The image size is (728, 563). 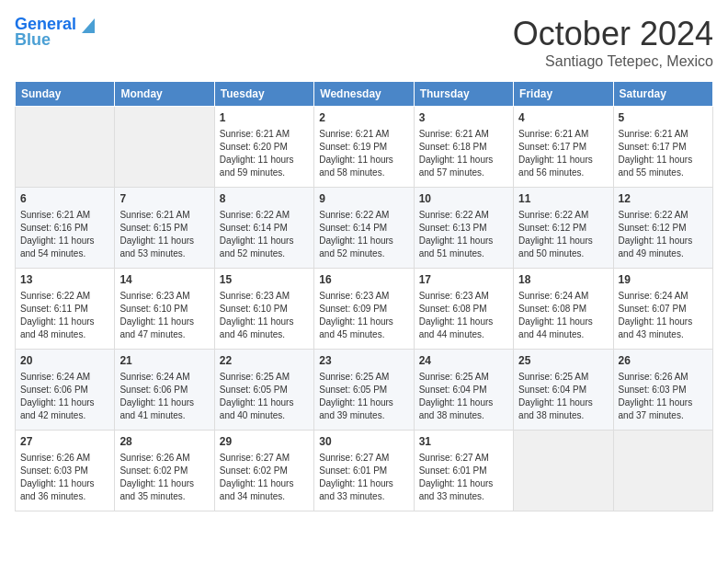 I want to click on day-info: Sunrise: 6:23 AM Sunset: 6:08 PM Dayligh…, so click(x=463, y=316).